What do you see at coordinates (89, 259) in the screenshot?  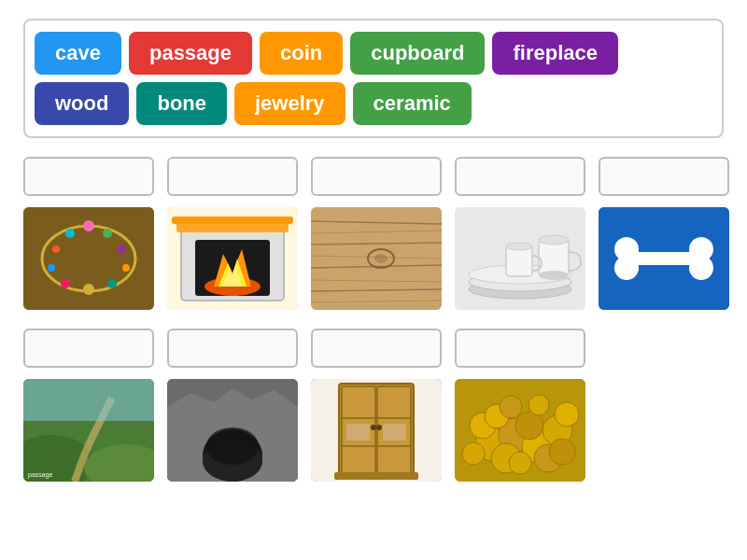 I see `image-jewelry` at bounding box center [89, 259].